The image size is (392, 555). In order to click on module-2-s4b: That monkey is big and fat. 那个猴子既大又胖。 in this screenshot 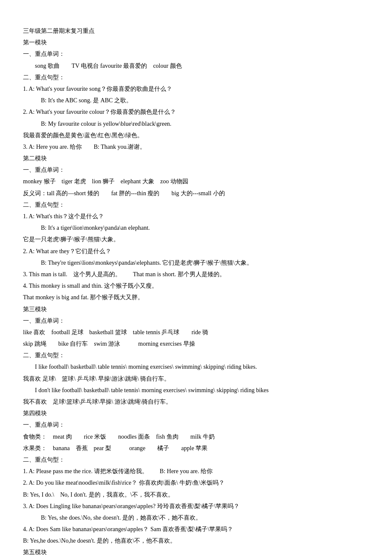, I will do `click(196, 298)`.